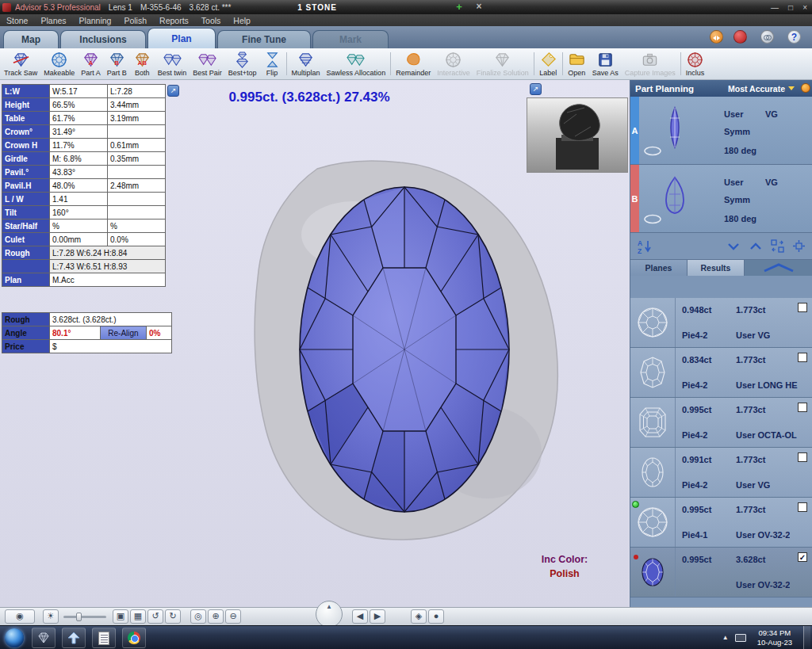 This screenshot has height=649, width=812. I want to click on result-row: 0.991ct 1.773ct Pie4-2 User VG, so click(722, 472).